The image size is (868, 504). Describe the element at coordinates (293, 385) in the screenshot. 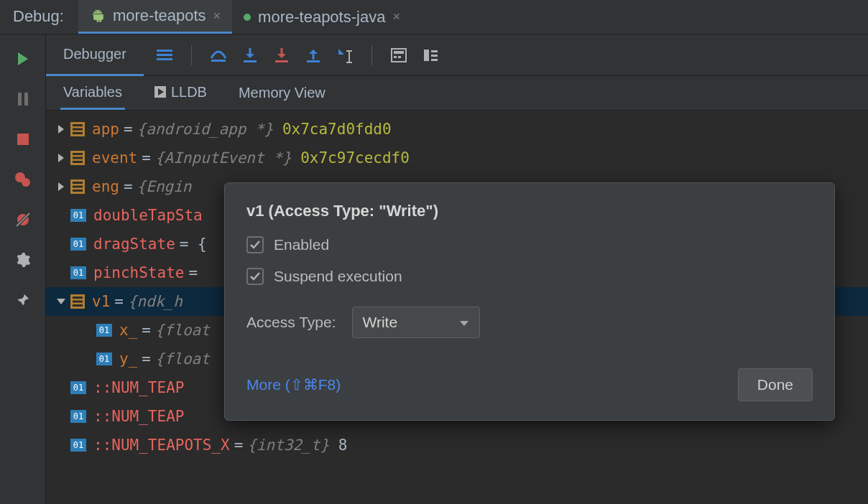

I see `more-link: More (⇧⌘F8)` at that location.